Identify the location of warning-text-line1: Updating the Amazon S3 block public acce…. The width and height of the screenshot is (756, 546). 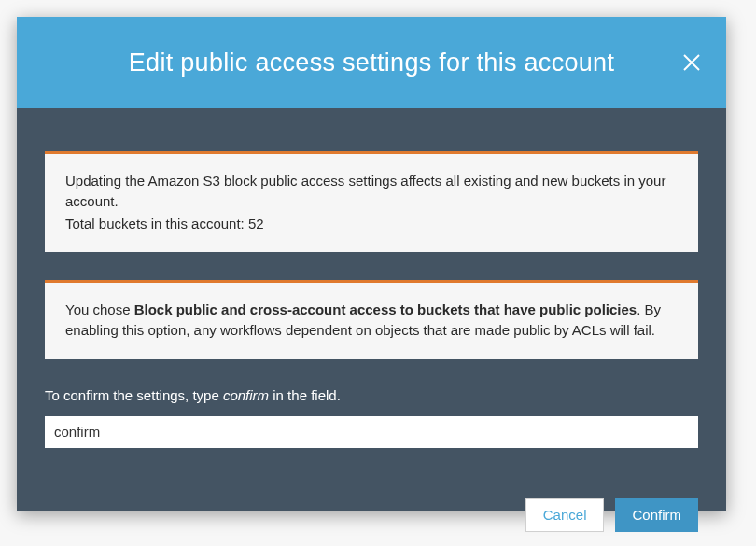
(371, 191).